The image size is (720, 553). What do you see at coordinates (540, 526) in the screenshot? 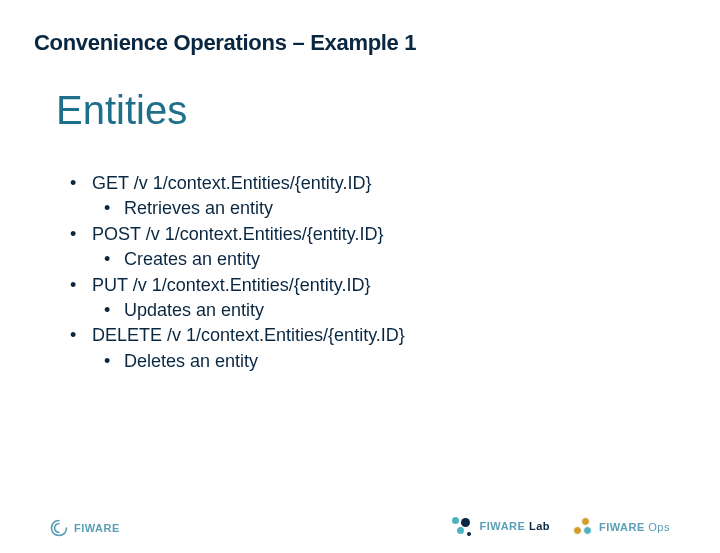
I see `lab-text: Lab` at bounding box center [540, 526].